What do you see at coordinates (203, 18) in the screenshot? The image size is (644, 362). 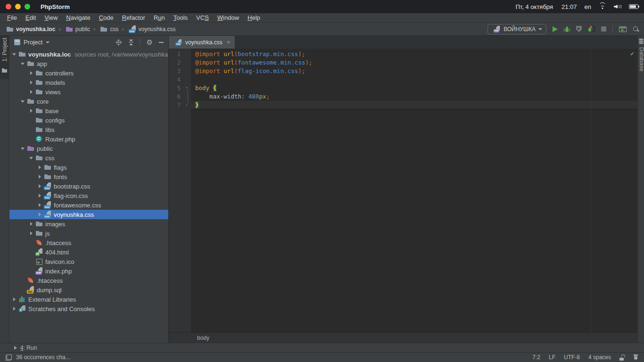 I see `menu-vcs: VCS` at bounding box center [203, 18].